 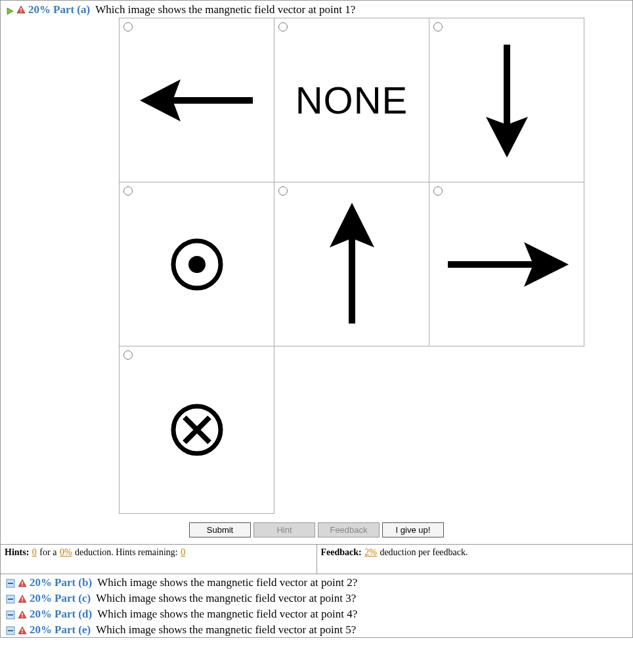 What do you see at coordinates (507, 100) in the screenshot?
I see `down-arrow-icon` at bounding box center [507, 100].